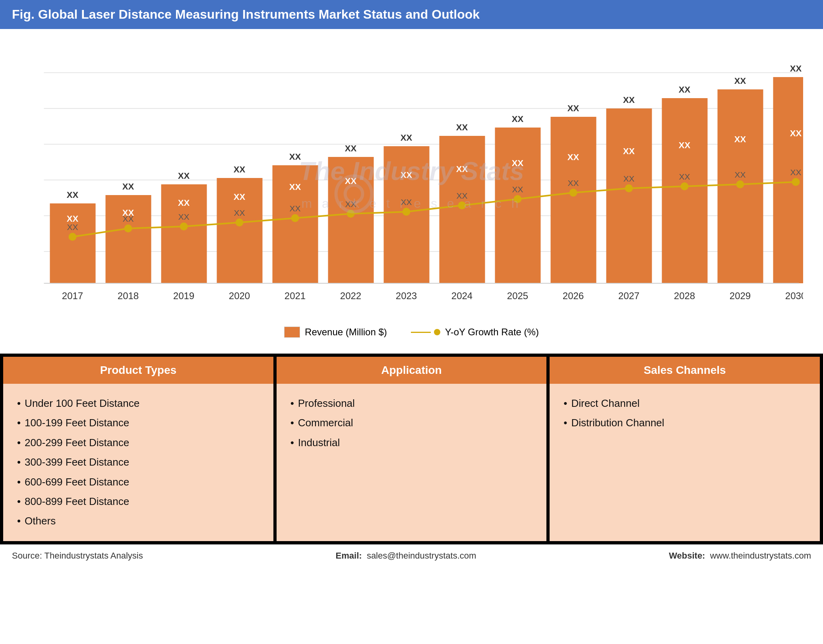 The height and width of the screenshot is (644, 823). What do you see at coordinates (412, 443) in the screenshot?
I see `list-item: Industrial` at bounding box center [412, 443].